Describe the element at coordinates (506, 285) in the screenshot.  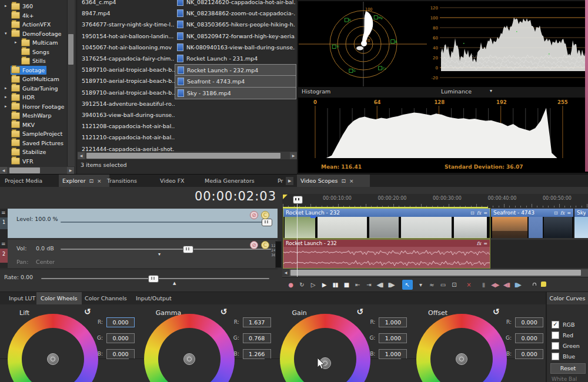
I see `fade-left-icon: ◀▮` at that location.